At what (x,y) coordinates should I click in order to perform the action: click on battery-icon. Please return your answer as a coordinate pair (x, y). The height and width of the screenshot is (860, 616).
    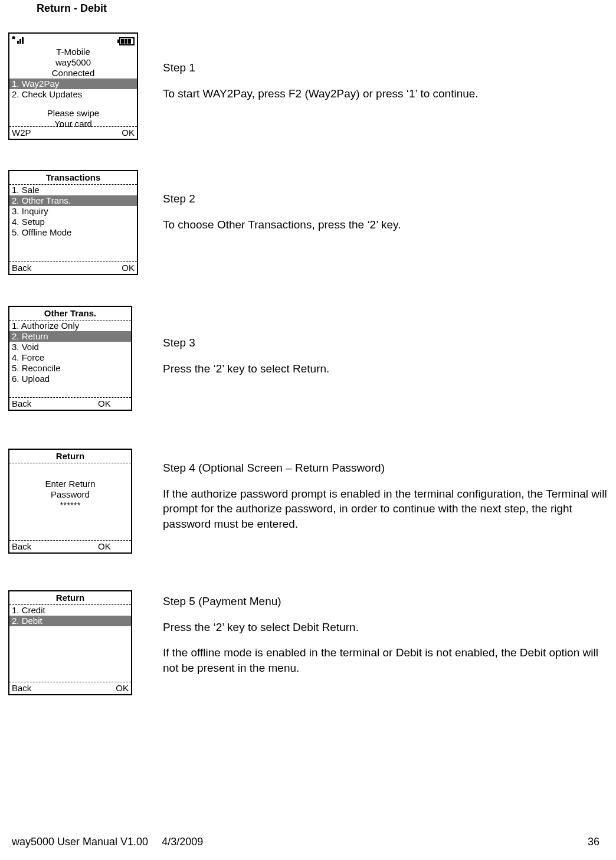
    Looking at the image, I should click on (127, 41).